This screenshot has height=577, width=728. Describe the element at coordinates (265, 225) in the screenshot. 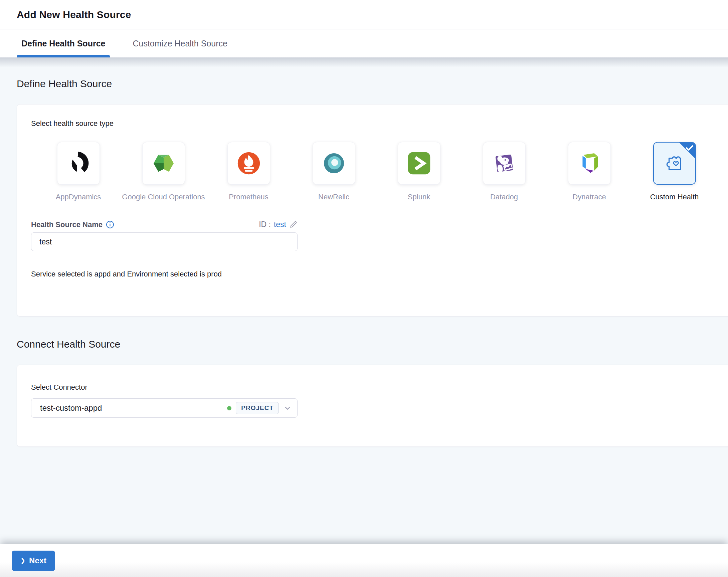

I see `id-label: ID :` at that location.